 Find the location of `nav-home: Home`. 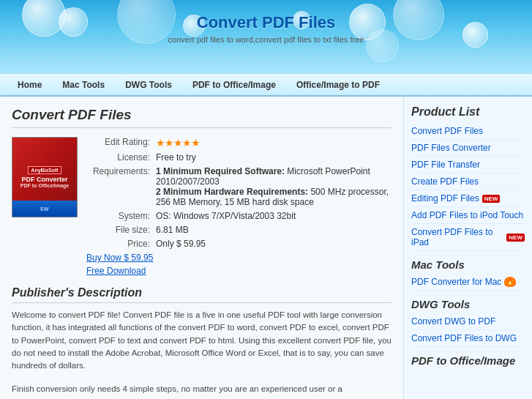

nav-home: Home is located at coordinates (29, 85).